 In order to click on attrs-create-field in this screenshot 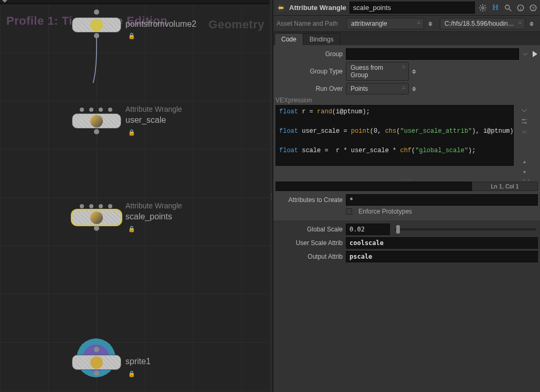, I will do `click(442, 200)`.